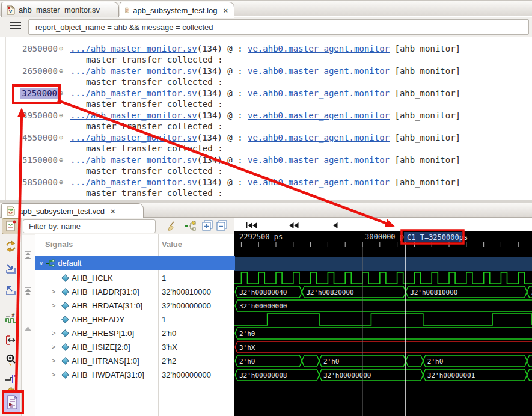  What do you see at coordinates (107, 305) in the screenshot?
I see `signal-name: AHB_HRDATA[31:0]` at bounding box center [107, 305].